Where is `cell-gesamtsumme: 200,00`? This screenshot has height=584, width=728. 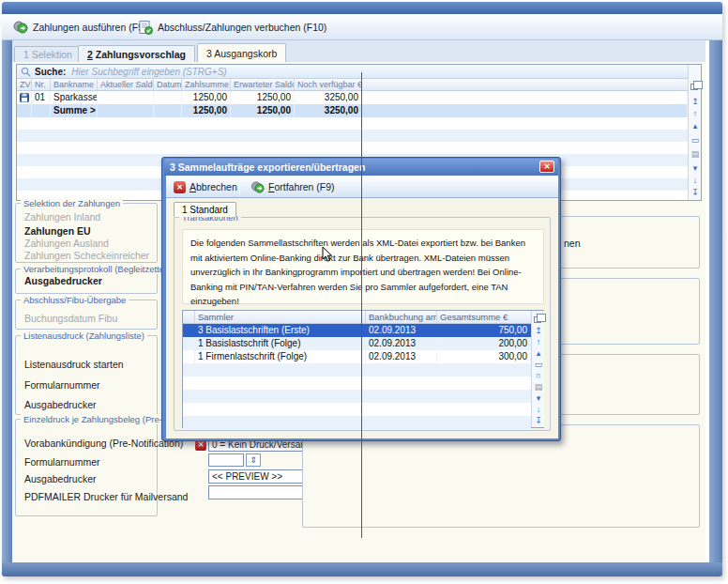
cell-gesamtsumme: 200,00 is located at coordinates (484, 344).